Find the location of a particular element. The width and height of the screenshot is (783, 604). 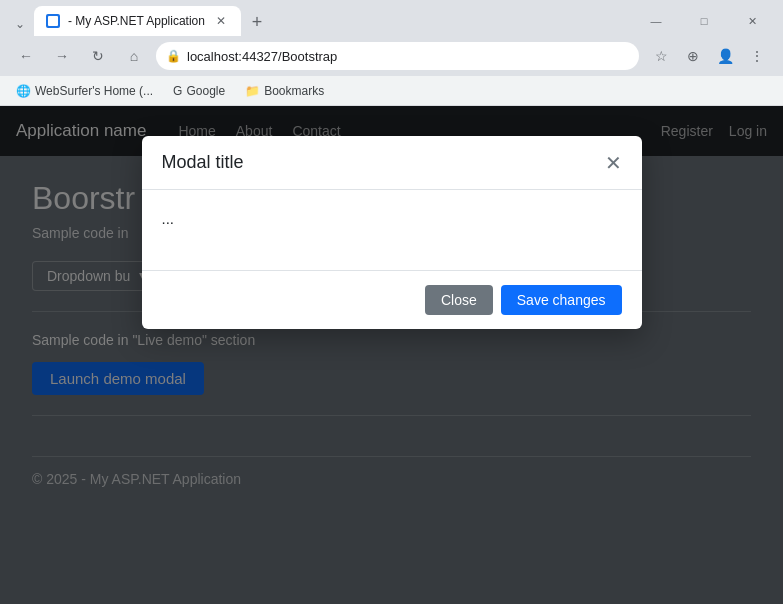

bookmark-websurfer: 🌐 WebSurfer's Home (... is located at coordinates (84, 91).